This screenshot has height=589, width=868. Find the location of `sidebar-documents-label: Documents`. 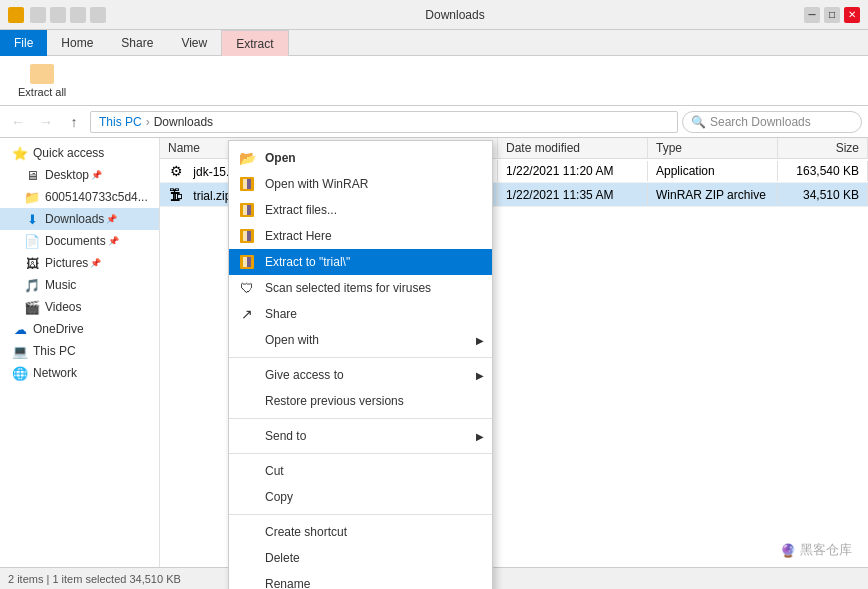

sidebar-documents-label: Documents is located at coordinates (76, 241).